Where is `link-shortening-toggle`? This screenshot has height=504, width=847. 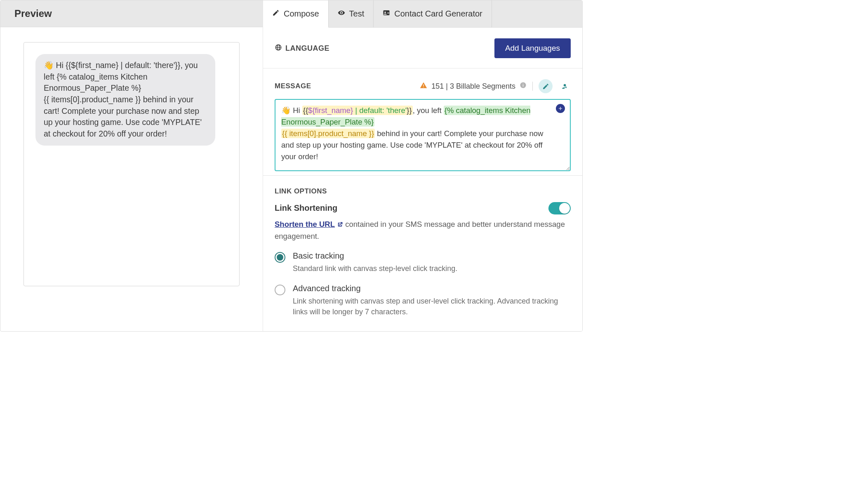
link-shortening-toggle is located at coordinates (560, 208).